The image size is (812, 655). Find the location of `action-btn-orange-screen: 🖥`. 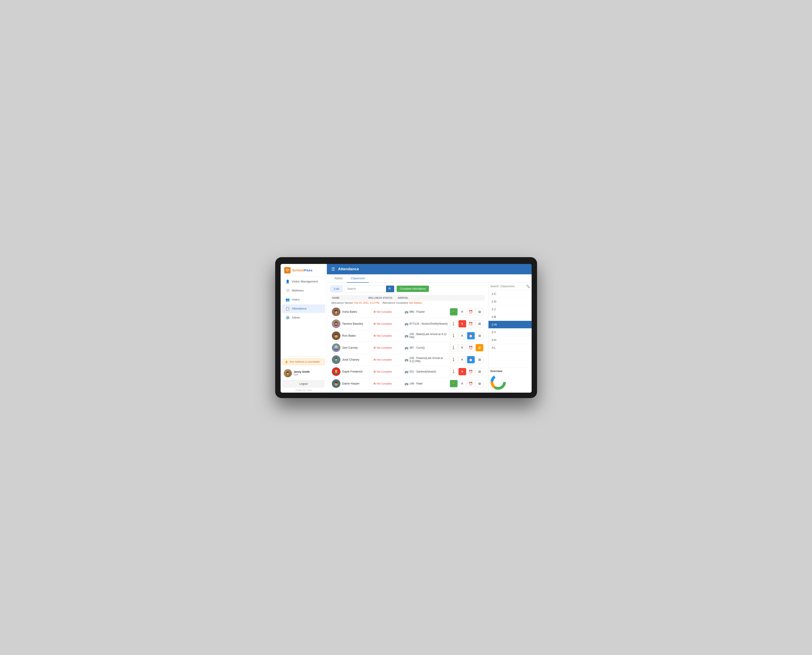

action-btn-orange-screen: 🖥 is located at coordinates (480, 348).